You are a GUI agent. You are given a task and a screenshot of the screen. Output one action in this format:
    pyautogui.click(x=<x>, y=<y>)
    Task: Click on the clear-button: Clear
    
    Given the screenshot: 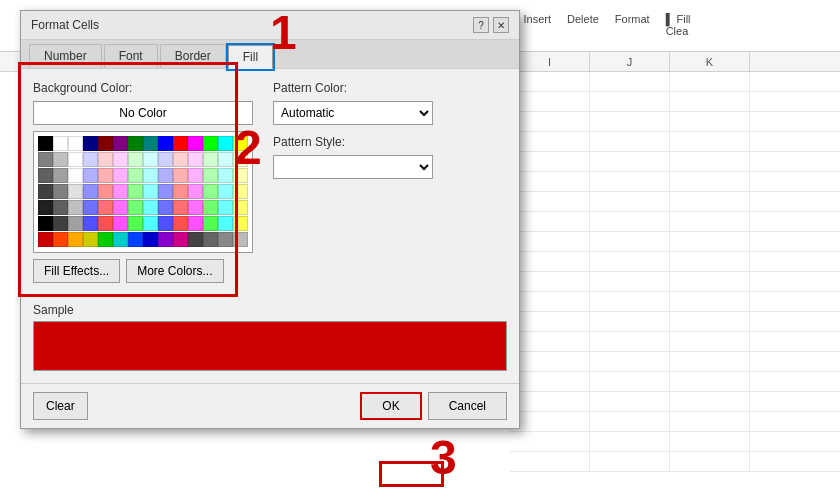 What is the action you would take?
    pyautogui.click(x=60, y=406)
    